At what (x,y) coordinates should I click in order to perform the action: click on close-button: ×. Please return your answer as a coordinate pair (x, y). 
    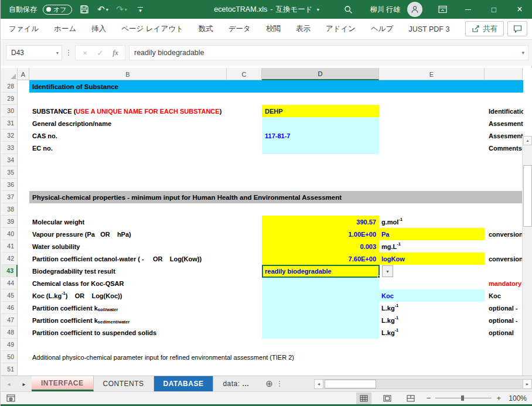
    Looking at the image, I should click on (519, 9).